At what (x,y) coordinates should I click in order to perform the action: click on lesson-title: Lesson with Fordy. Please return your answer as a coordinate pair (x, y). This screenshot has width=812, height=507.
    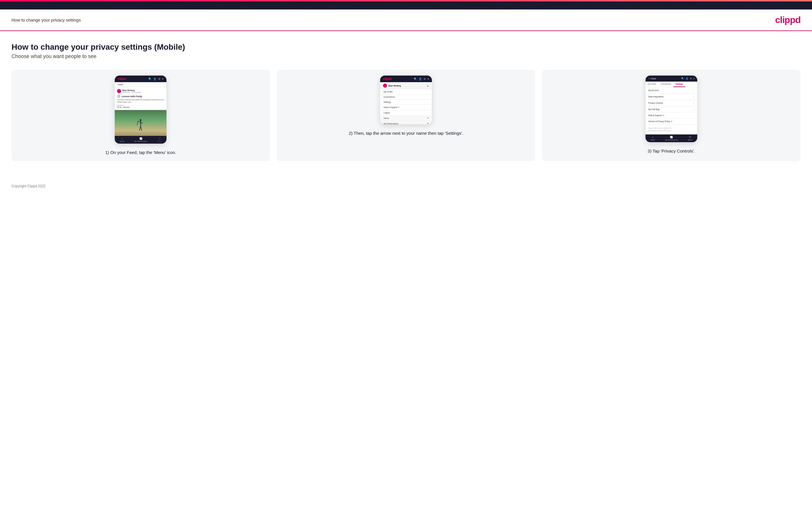
    Looking at the image, I should click on (132, 96).